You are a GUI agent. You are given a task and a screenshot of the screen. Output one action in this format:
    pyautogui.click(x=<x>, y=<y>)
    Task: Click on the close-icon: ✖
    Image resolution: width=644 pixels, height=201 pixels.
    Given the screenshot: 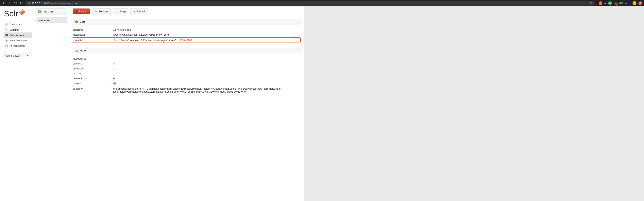 What is the action you would take?
    pyautogui.click(x=76, y=12)
    